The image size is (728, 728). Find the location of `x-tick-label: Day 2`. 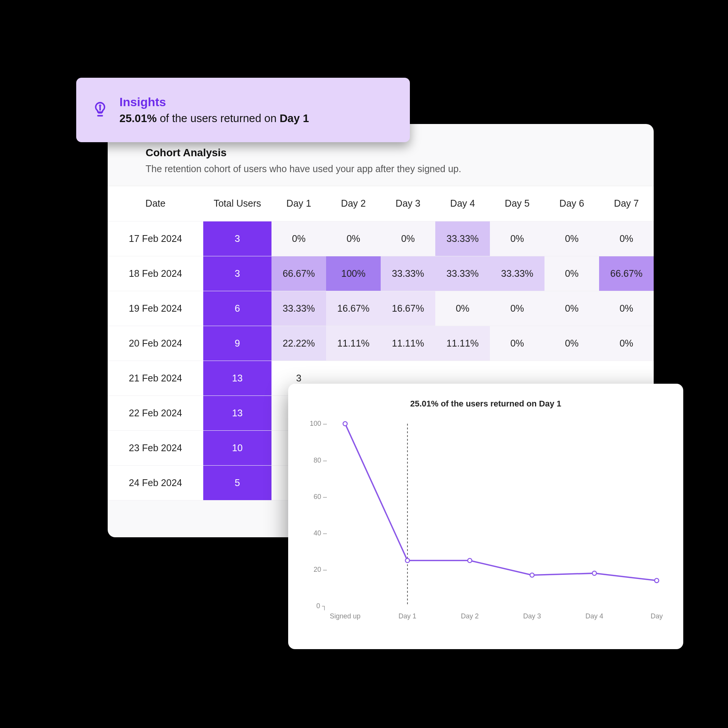

x-tick-label: Day 2 is located at coordinates (469, 616).